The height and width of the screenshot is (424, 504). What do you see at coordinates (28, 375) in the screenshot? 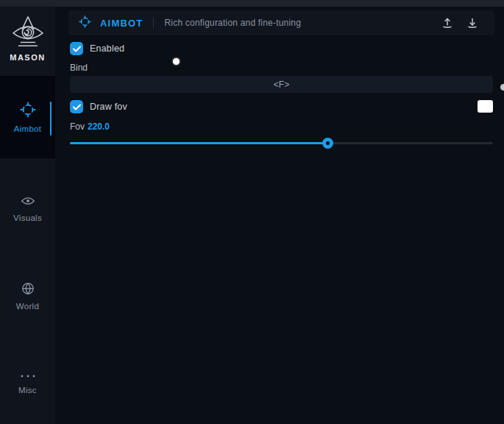
I see `ellipsis-icon` at bounding box center [28, 375].